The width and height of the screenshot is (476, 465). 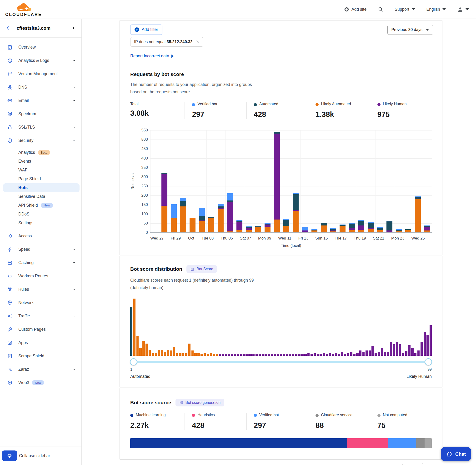 I want to click on stat-label: Likely Automated, so click(x=336, y=105).